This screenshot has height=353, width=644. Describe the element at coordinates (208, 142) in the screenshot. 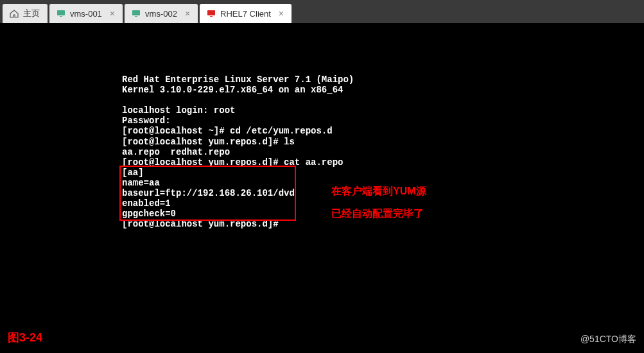

I see `terminal-line: [root@localhost yum.repos.d]# ls` at that location.